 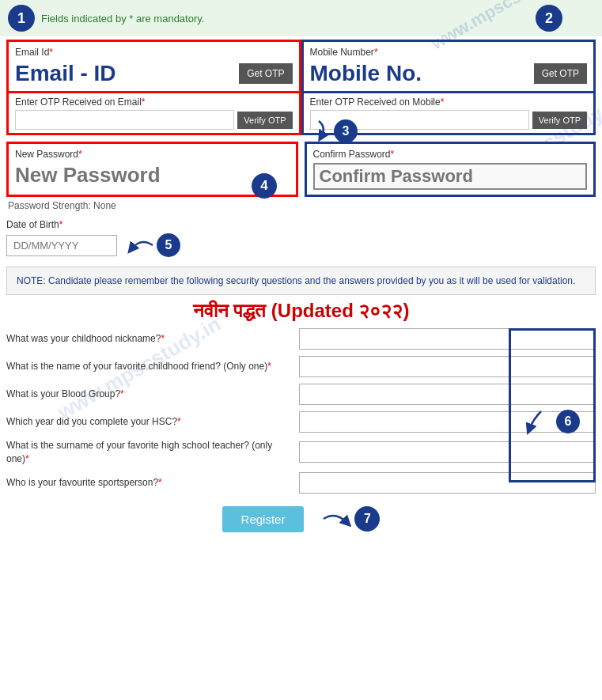 I want to click on email-otp-column: Enter OTP Received on Email* Verify OTP, so click(x=153, y=114).